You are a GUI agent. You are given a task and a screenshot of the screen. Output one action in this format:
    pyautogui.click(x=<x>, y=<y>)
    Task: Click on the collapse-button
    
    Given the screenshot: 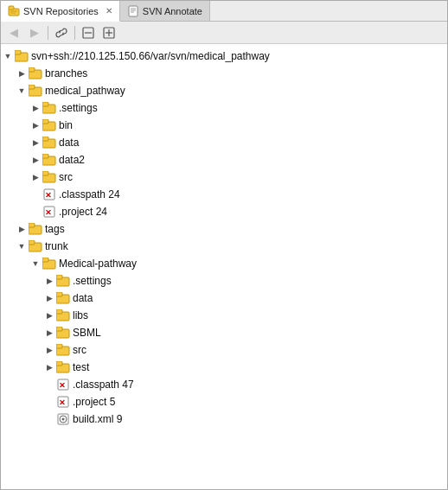 What is the action you would take?
    pyautogui.click(x=88, y=33)
    